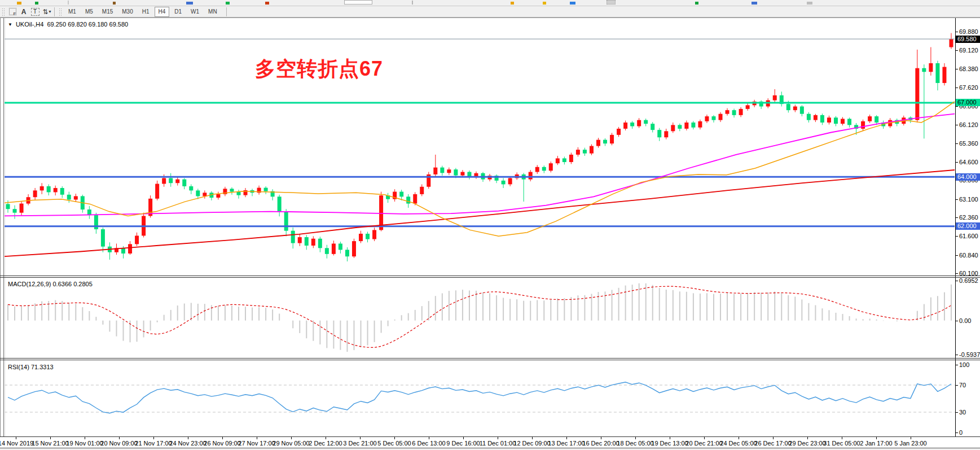 This screenshot has width=980, height=450. I want to click on time-axis-label: 11 Dec 01:00, so click(498, 443).